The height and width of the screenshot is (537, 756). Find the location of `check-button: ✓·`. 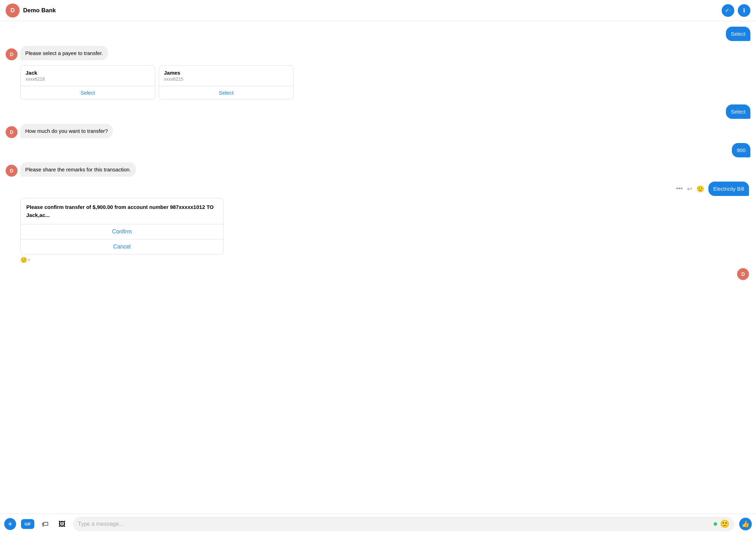

check-button: ✓· is located at coordinates (728, 11).